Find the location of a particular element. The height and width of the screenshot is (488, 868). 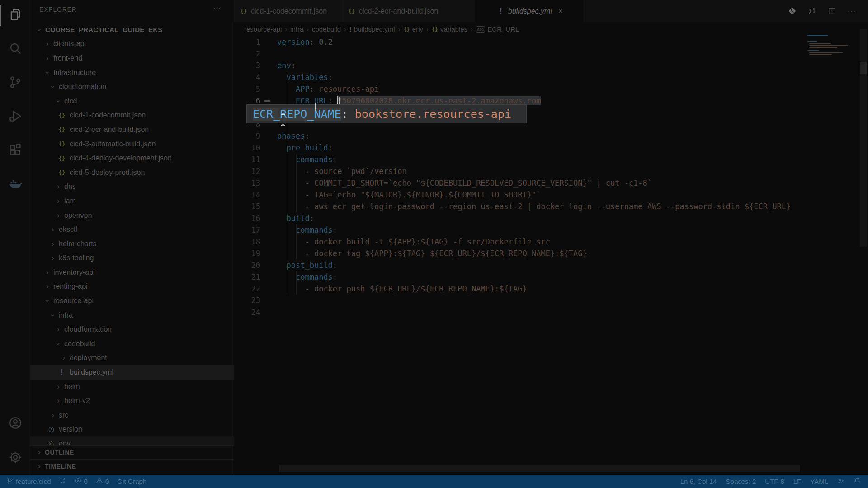

tree-item-eksctl: ›eksctl is located at coordinates (132, 230).